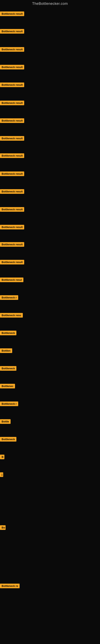 The image size is (100, 644). Describe the element at coordinates (12, 280) in the screenshot. I see `bottleneck-item: Bottleneck resul` at that location.